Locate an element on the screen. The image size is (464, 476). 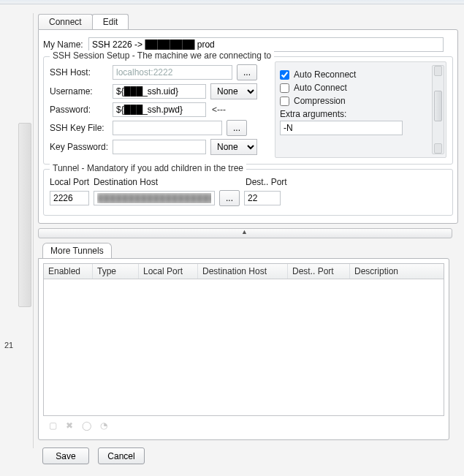
tunnels-toolbar: ▢ ✖ ◯ ◔ is located at coordinates (244, 426).